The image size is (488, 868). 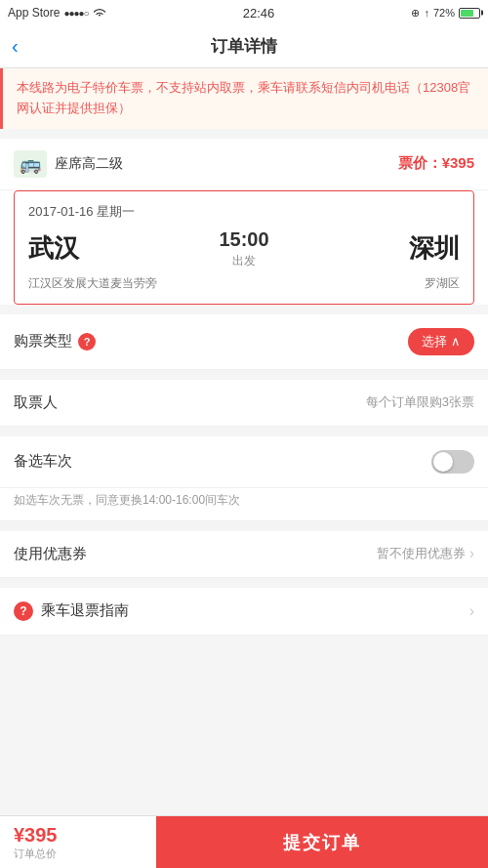 What do you see at coordinates (244, 505) in the screenshot?
I see `alternative-train-sub-text: 如选车次无票，同意更换14:00-16:00间车次` at bounding box center [244, 505].